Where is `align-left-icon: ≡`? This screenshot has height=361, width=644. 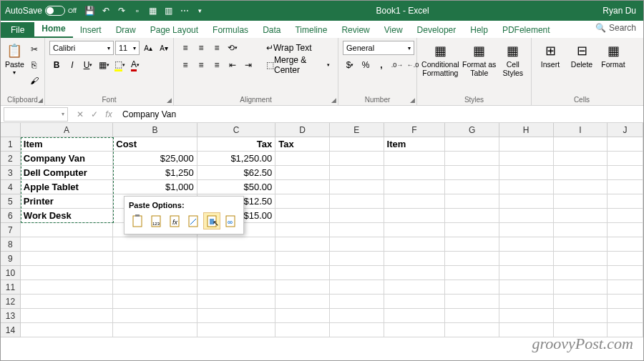 align-left-icon: ≡ is located at coordinates (185, 65).